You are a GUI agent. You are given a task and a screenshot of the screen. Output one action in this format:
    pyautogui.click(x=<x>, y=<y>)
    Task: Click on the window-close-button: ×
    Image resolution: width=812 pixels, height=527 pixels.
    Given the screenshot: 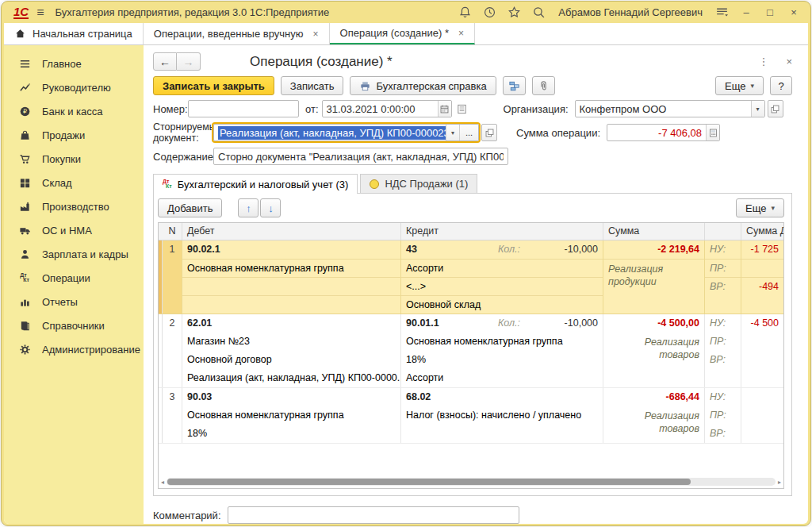 What is the action you would take?
    pyautogui.click(x=794, y=13)
    